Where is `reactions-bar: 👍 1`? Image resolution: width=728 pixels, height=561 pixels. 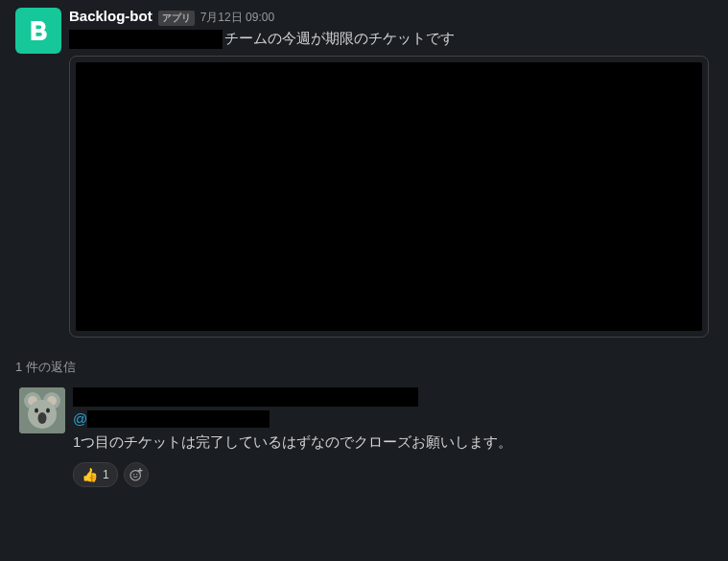
reactions-bar: 👍 1 is located at coordinates (391, 475).